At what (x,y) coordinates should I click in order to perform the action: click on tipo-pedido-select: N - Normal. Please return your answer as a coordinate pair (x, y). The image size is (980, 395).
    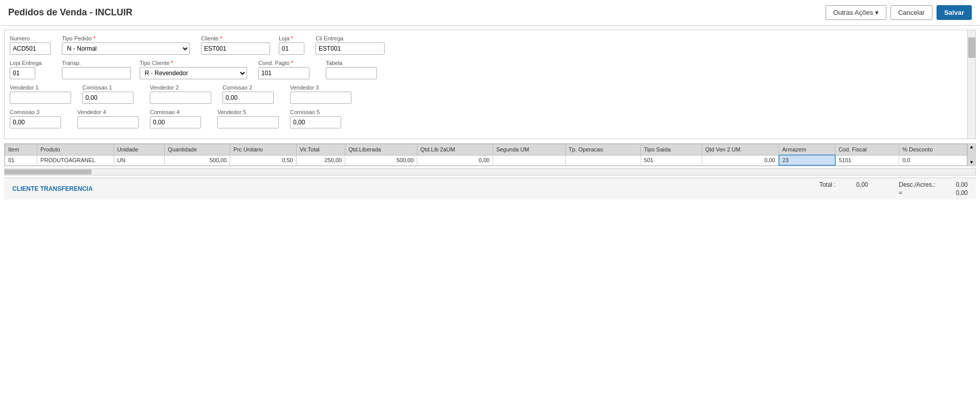
    Looking at the image, I should click on (126, 49).